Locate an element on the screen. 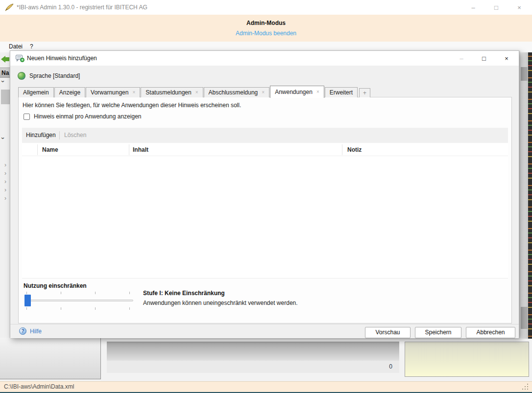 Image resolution: width=532 pixels, height=393 pixels. applications-toolbar: Hinzufügen Löschen is located at coordinates (265, 135).